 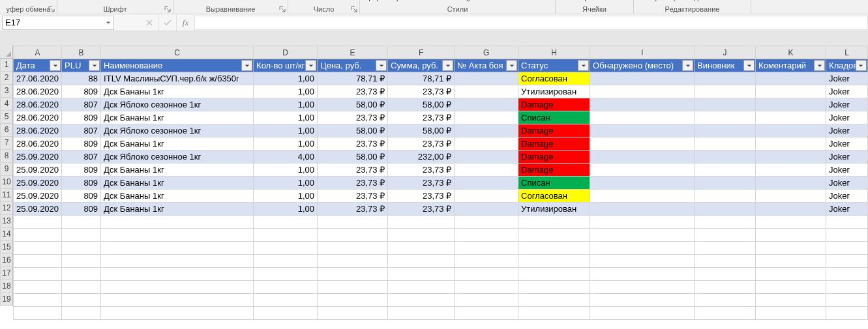 What do you see at coordinates (725, 53) in the screenshot?
I see `column-header-J: J` at bounding box center [725, 53].